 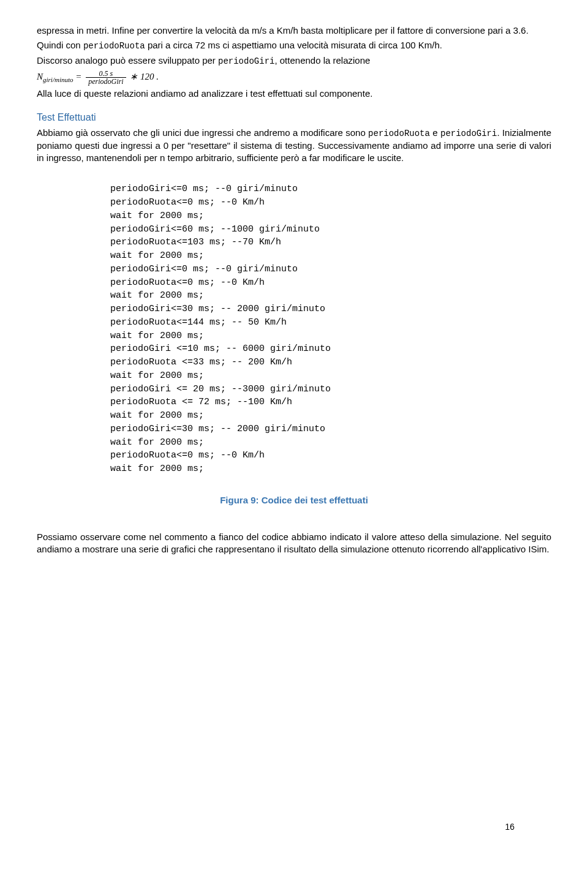 What do you see at coordinates (294, 45) in the screenshot?
I see `paragraph-2: Quindi con periodoRuota pari a circa 72 …` at bounding box center [294, 45].